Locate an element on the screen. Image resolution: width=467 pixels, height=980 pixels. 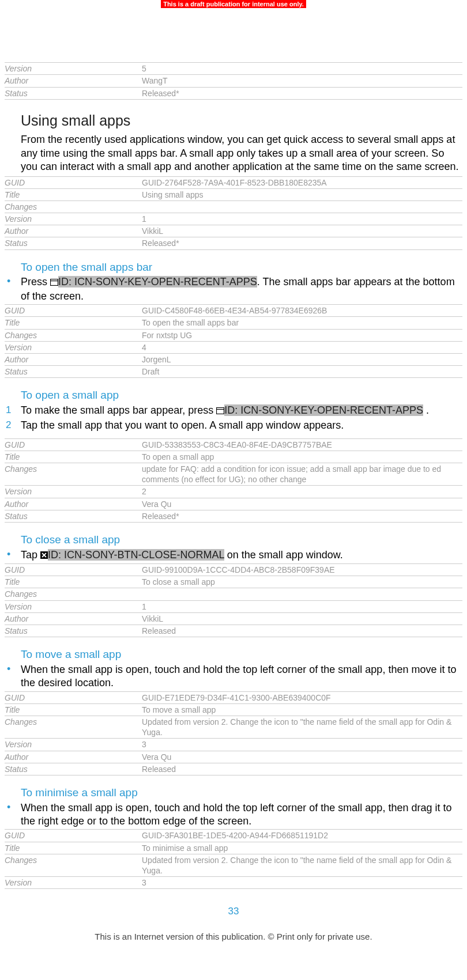
meta-value: 2 is located at coordinates (302, 492).